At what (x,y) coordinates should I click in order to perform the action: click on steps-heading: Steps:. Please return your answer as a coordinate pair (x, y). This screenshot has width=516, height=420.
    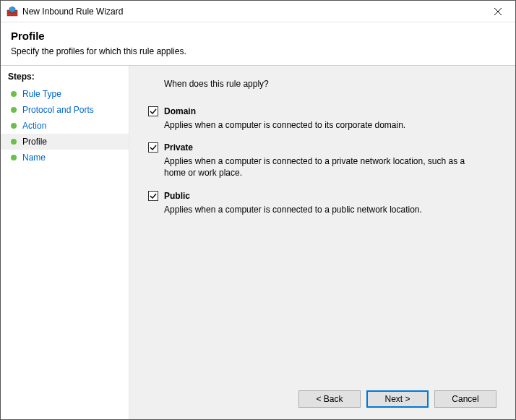
    Looking at the image, I should click on (65, 78).